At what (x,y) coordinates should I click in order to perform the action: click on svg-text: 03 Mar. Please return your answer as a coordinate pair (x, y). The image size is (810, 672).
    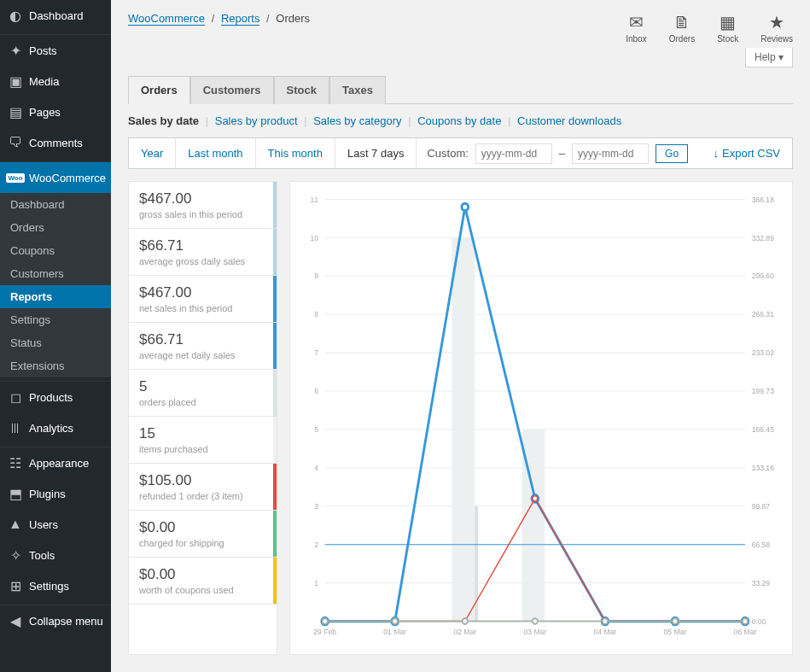
    Looking at the image, I should click on (534, 632).